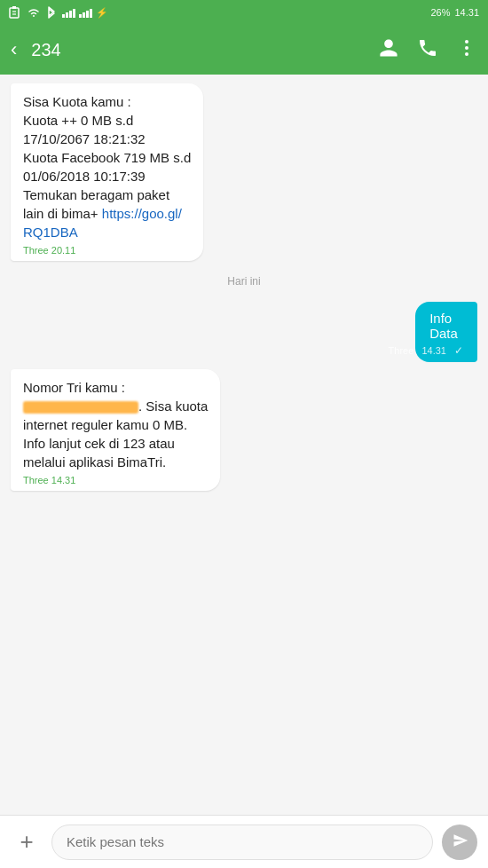 The height and width of the screenshot is (868, 488). Describe the element at coordinates (389, 50) in the screenshot. I see `add-contact-icon` at that location.